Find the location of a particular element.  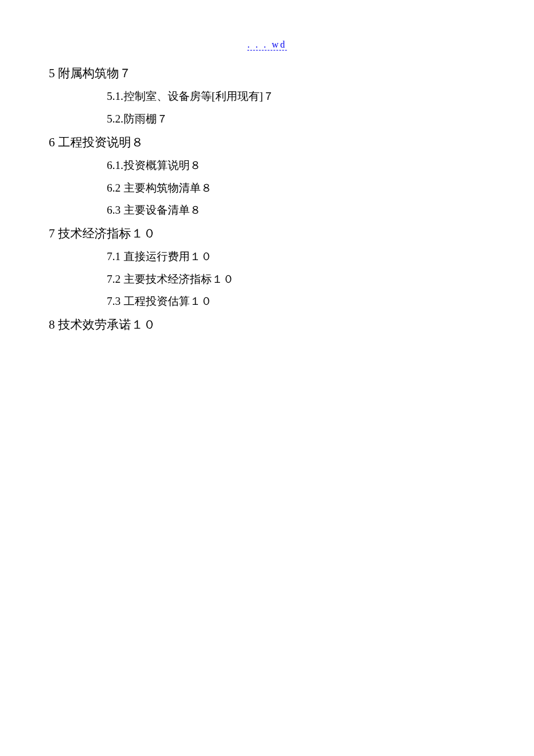

toc-sub-5-2: 5.2.防雨棚７ is located at coordinates (267, 120).